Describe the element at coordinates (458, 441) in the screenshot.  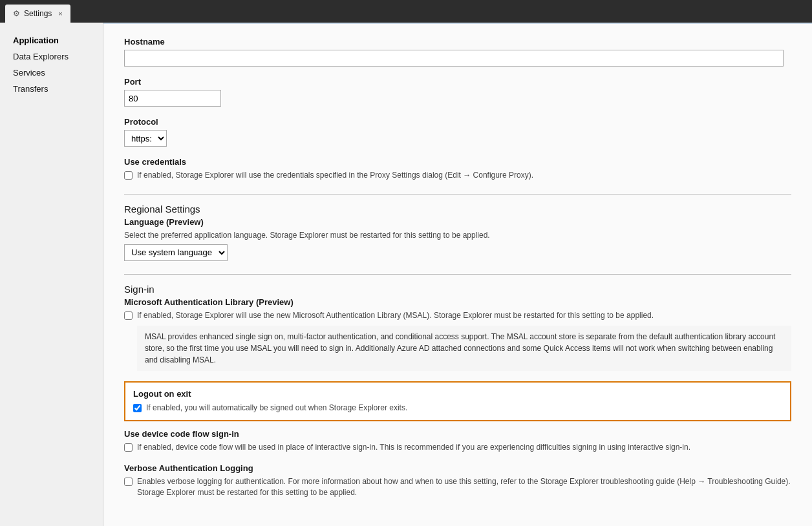
I see `device-code-group: Use device code flow sign-in If enabled,…` at that location.